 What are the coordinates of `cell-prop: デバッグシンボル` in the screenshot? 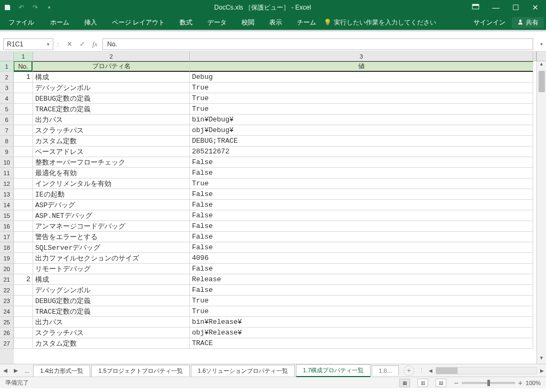 It's located at (111, 290).